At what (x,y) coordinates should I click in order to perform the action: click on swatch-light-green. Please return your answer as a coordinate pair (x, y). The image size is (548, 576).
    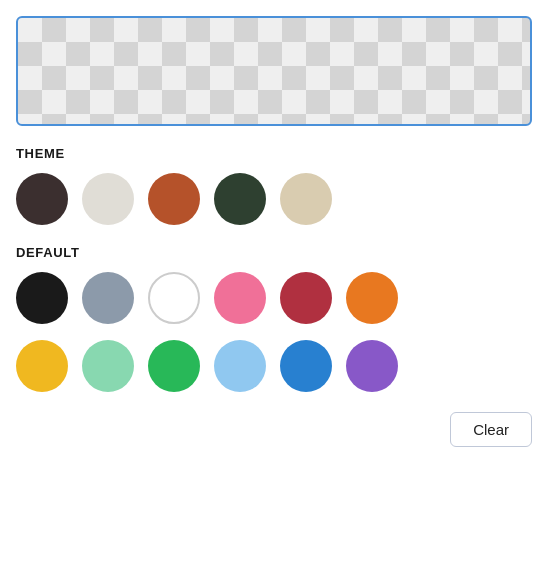
    Looking at the image, I should click on (108, 366).